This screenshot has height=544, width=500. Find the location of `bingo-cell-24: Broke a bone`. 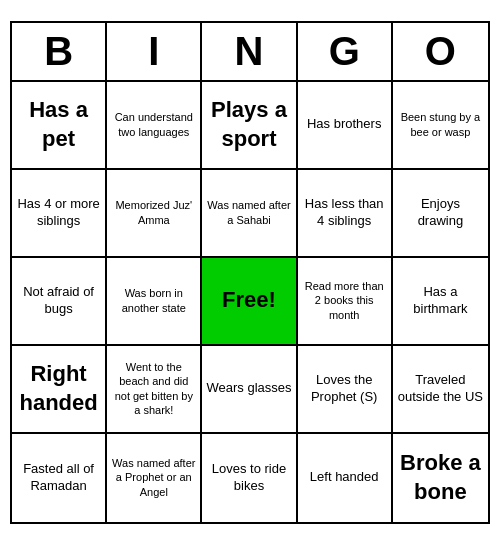

bingo-cell-24: Broke a bone is located at coordinates (440, 478).